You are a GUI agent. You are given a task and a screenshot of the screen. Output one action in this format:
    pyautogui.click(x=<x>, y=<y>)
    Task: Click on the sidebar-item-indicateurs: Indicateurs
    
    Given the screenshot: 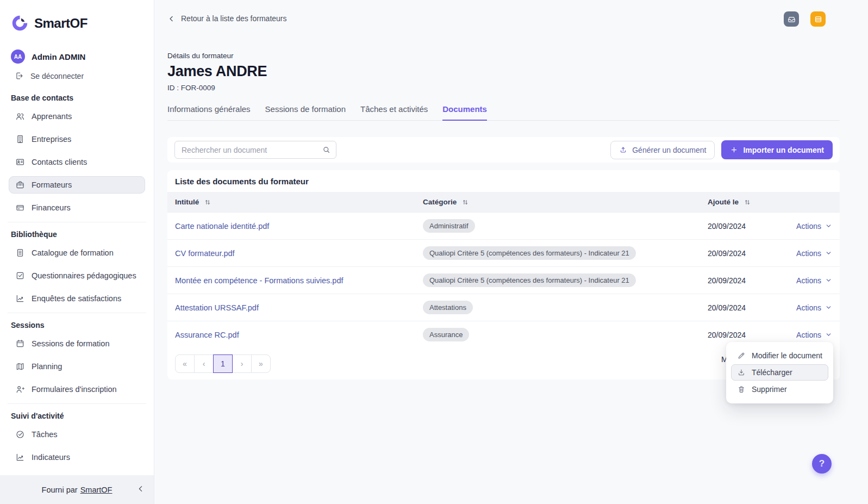 What is the action you would take?
    pyautogui.click(x=77, y=457)
    